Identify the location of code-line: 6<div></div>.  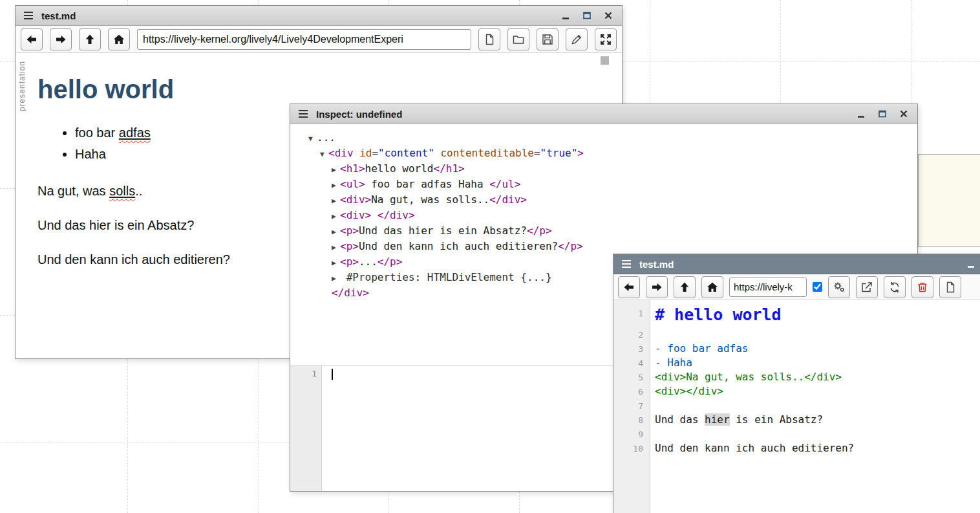
(796, 391).